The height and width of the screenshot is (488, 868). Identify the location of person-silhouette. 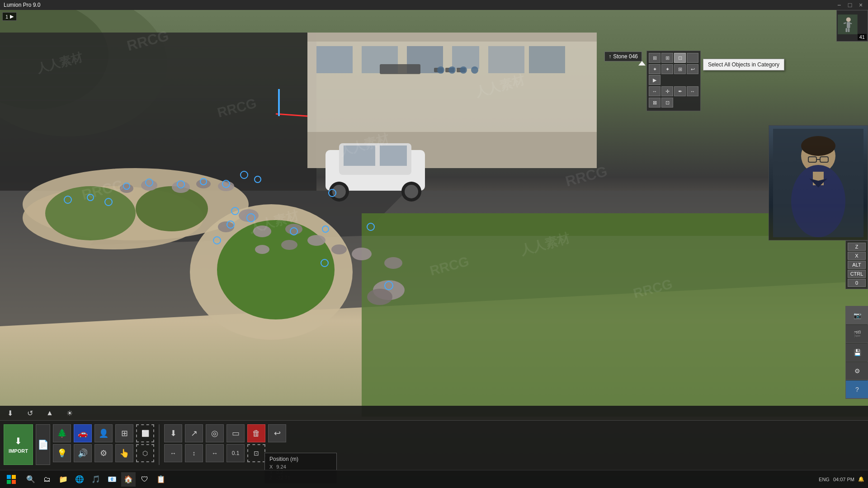
(818, 183).